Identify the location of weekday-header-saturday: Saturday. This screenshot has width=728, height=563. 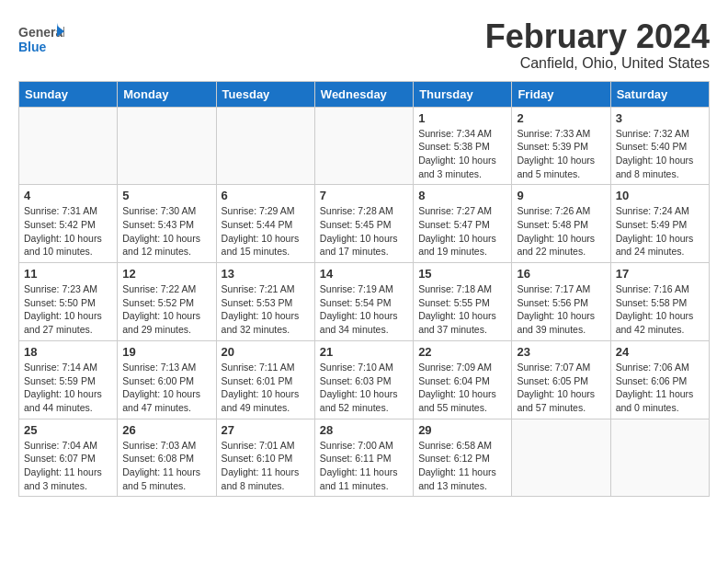
(660, 94).